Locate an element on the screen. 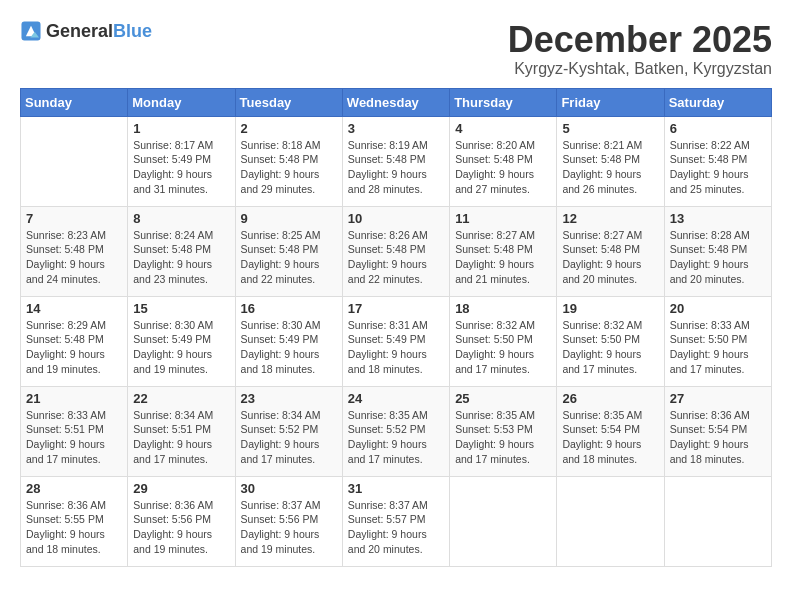  day-number: 29 is located at coordinates (181, 488).